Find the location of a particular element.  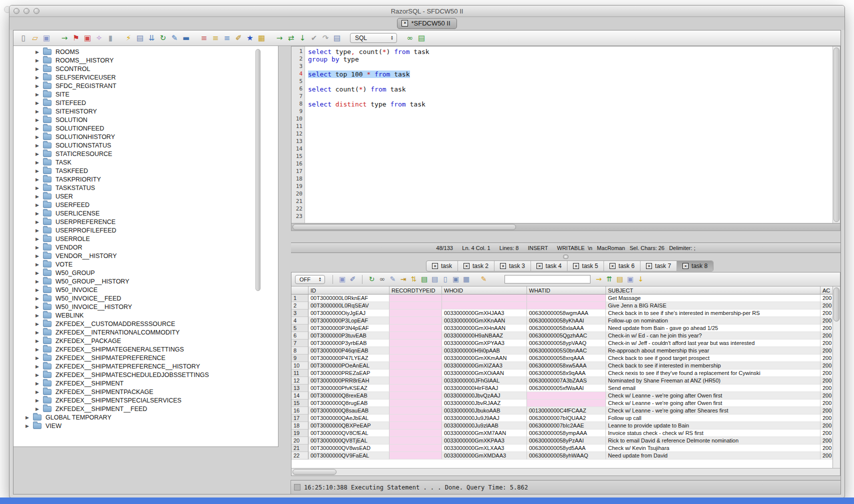

tree-item-userpreference: ▶USERPREFERENCE is located at coordinates (146, 222).